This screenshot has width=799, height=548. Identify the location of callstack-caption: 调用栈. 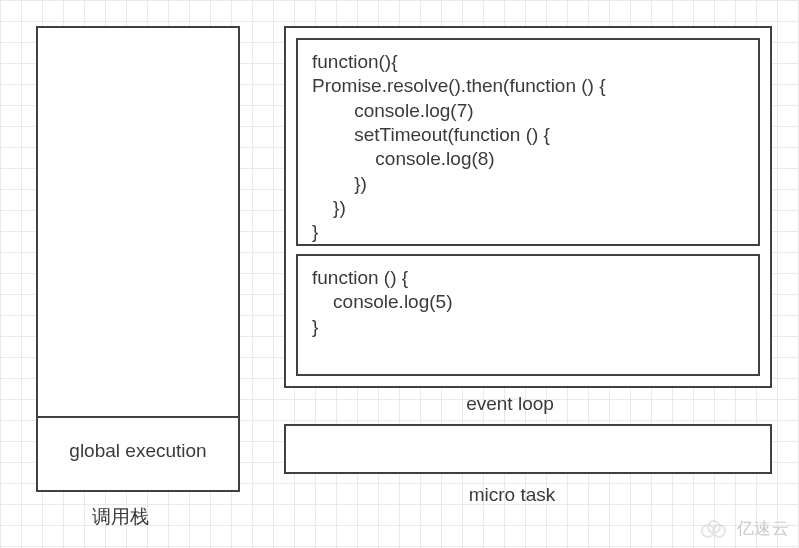
(120, 517).